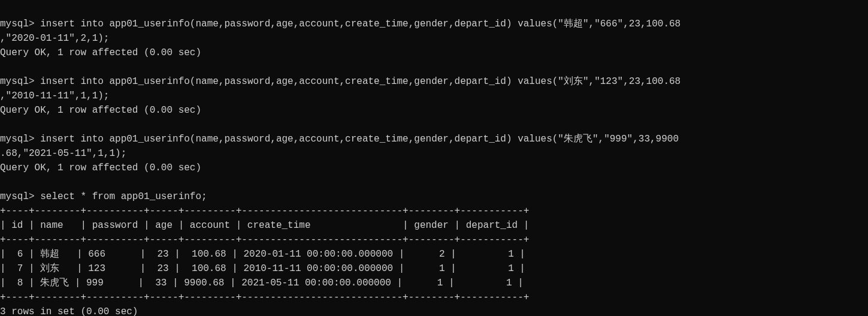  Describe the element at coordinates (434, 139) in the screenshot. I see `insert-statement-3-line1: mysql> insert into app01_userinfo(name,p…` at that location.